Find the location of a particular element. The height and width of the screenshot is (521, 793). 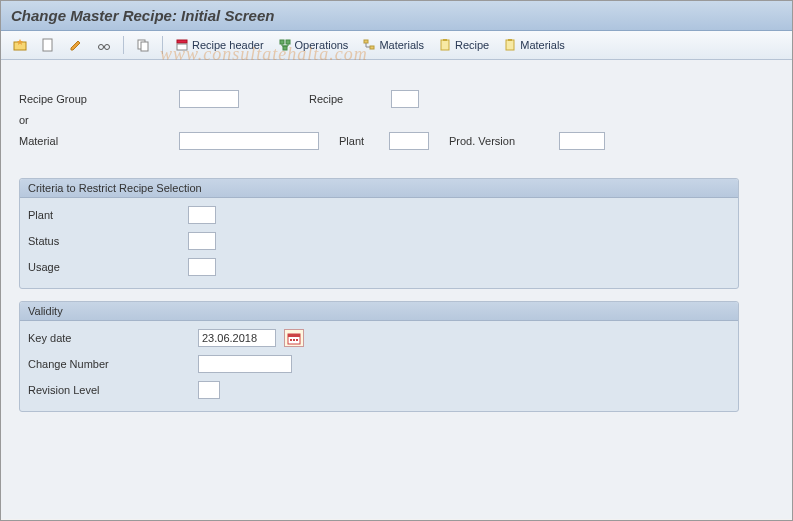

toolbar-label: Recipe is located at coordinates (472, 45).